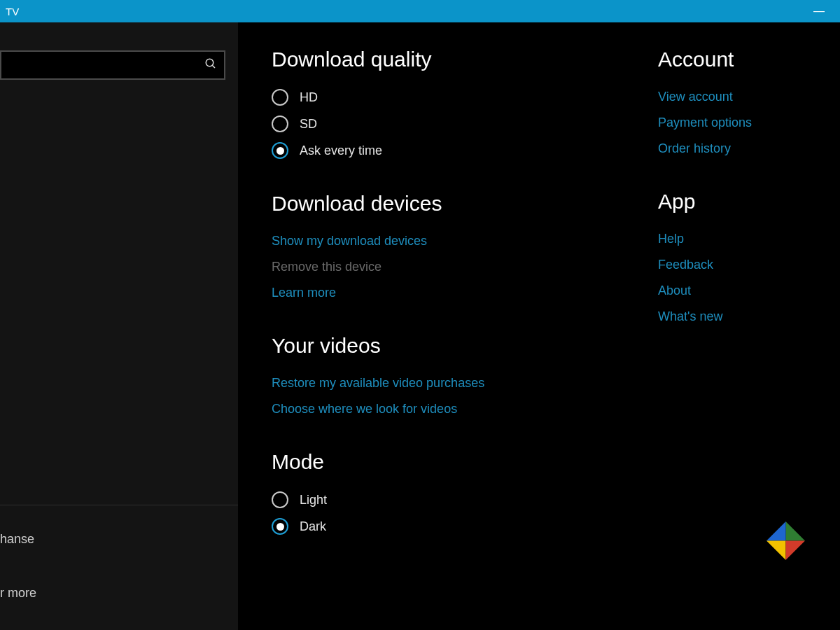  I want to click on link-order-history: Order history, so click(738, 148).